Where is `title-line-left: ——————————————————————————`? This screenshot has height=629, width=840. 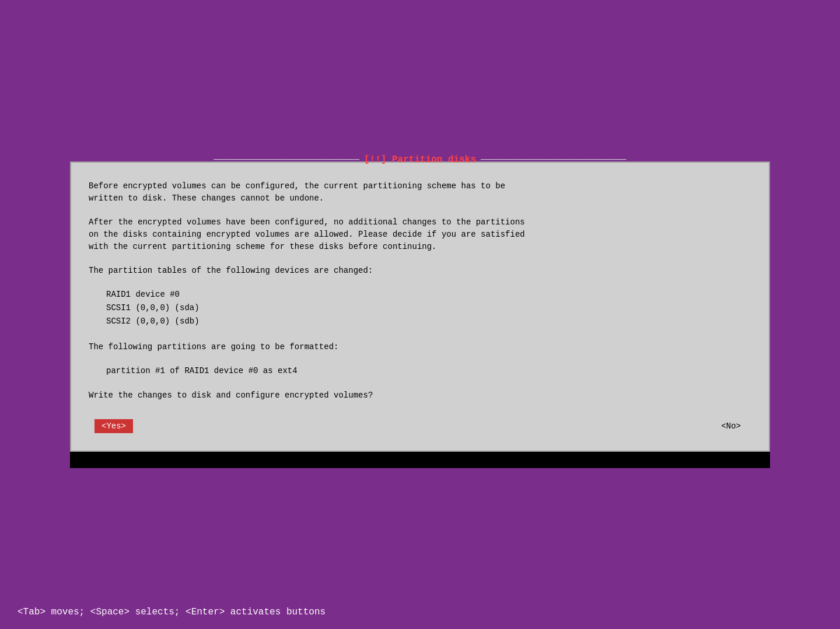
title-line-left: —————————————————————————— is located at coordinates (286, 160).